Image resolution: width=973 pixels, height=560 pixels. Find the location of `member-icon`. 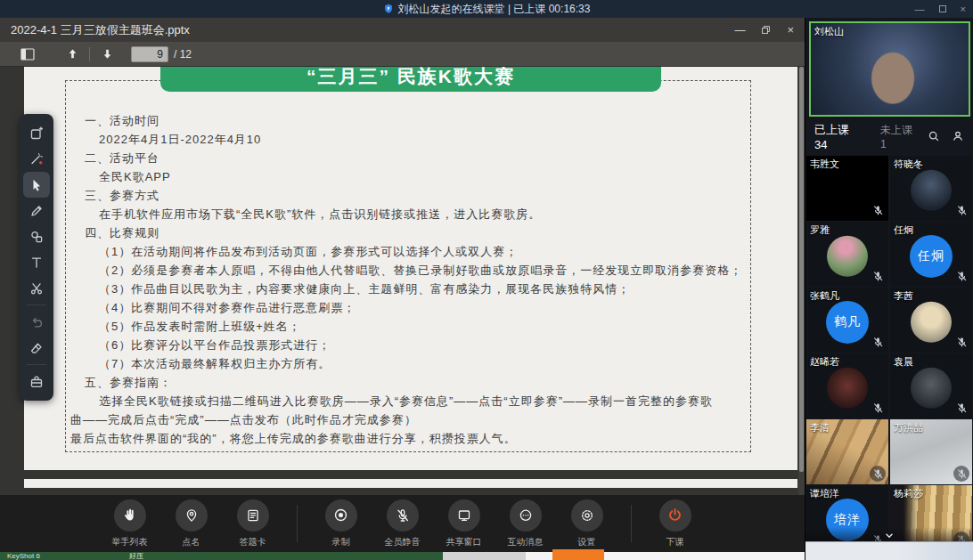

member-icon is located at coordinates (958, 136).